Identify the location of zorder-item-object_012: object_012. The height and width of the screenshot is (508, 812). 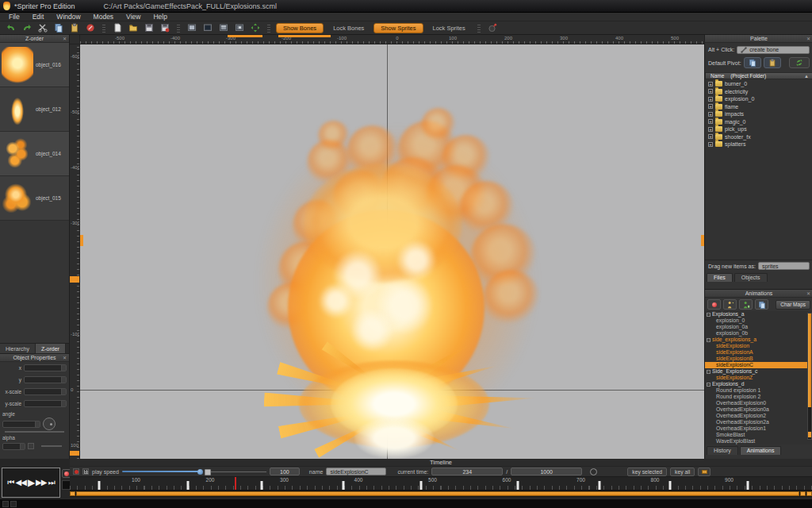
(35, 110).